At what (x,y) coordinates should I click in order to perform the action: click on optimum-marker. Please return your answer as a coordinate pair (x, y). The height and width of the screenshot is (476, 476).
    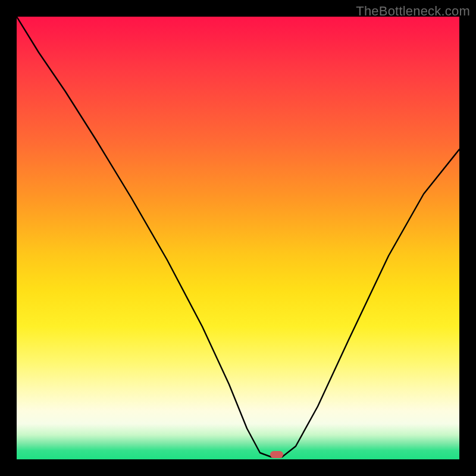
    Looking at the image, I should click on (277, 455).